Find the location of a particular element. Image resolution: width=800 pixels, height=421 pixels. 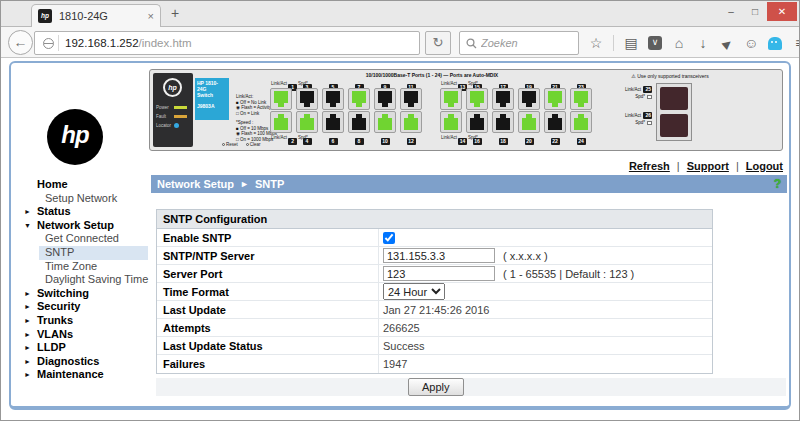

port-13-jack is located at coordinates (451, 99).